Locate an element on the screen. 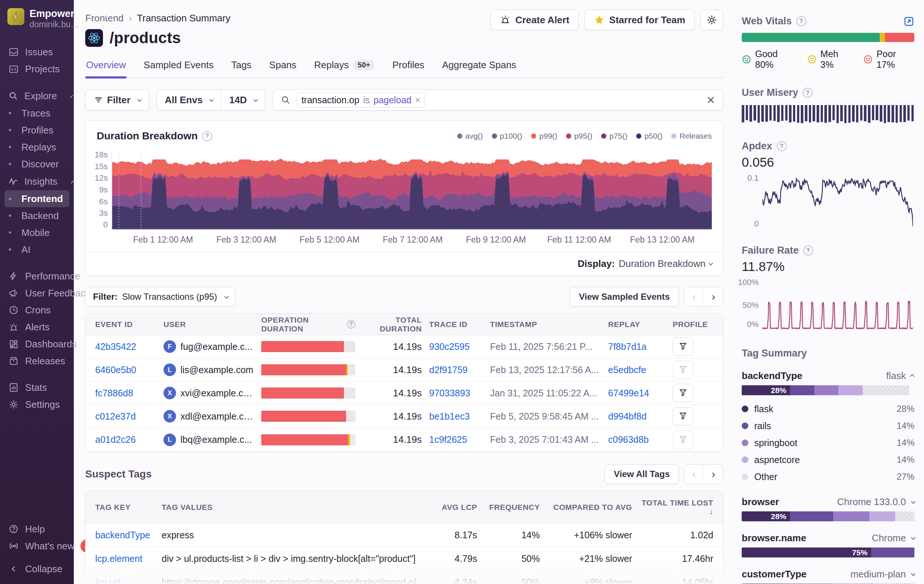 The height and width of the screenshot is (584, 924). sidebar-item-settings: Settings is located at coordinates (37, 405).